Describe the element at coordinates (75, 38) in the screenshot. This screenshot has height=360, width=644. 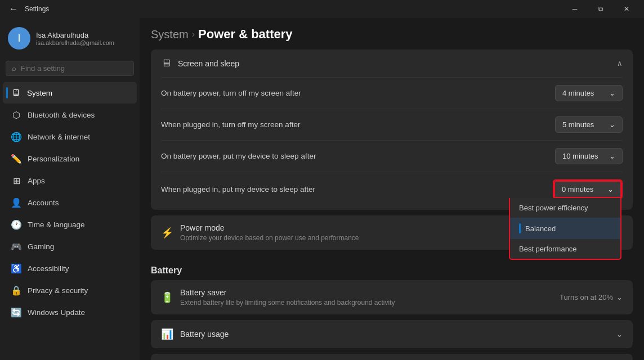
I see `user-info: Isa Akbarulhuda isa.akbarulhuda@gmail.co…` at that location.